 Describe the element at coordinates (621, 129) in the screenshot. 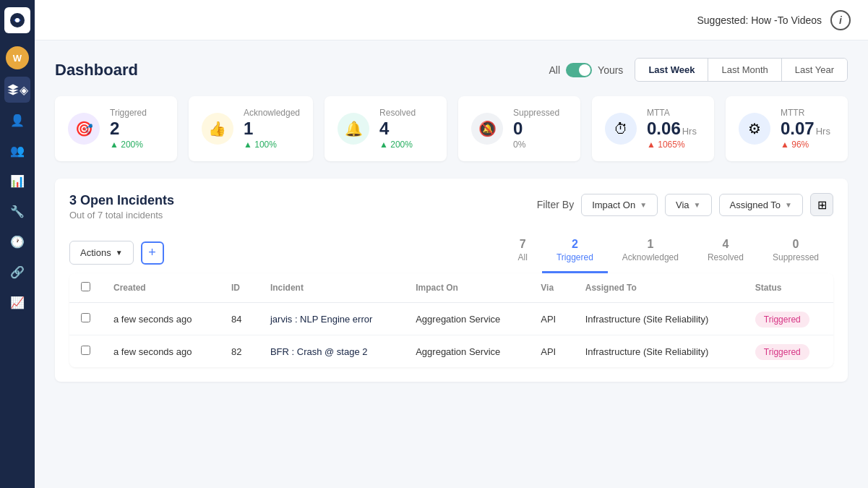

I see `mtta-icon: ⏱` at that location.